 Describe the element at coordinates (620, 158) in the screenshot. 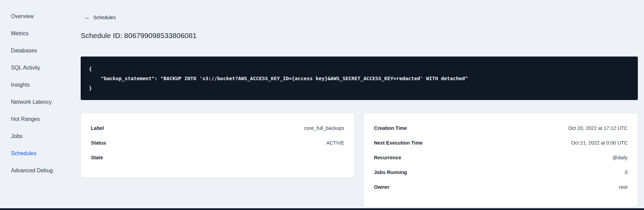

I see `row-value: @daily` at that location.